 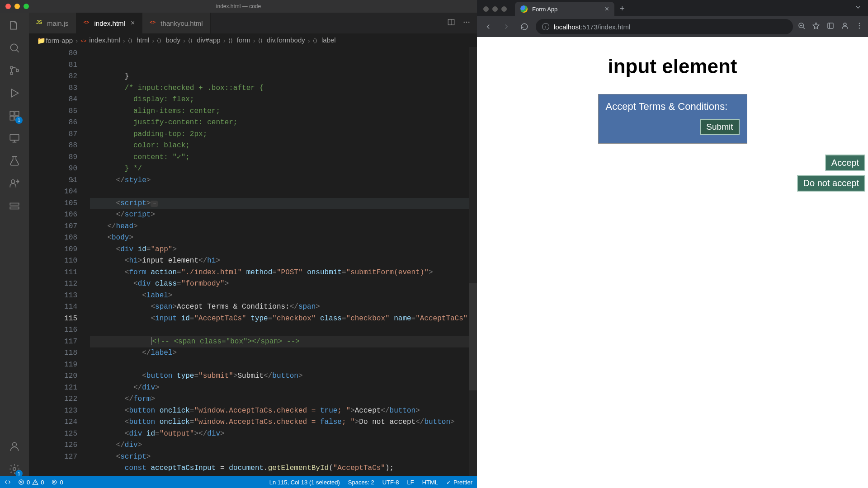 What do you see at coordinates (14, 93) in the screenshot?
I see `run-debug-icon` at bounding box center [14, 93].